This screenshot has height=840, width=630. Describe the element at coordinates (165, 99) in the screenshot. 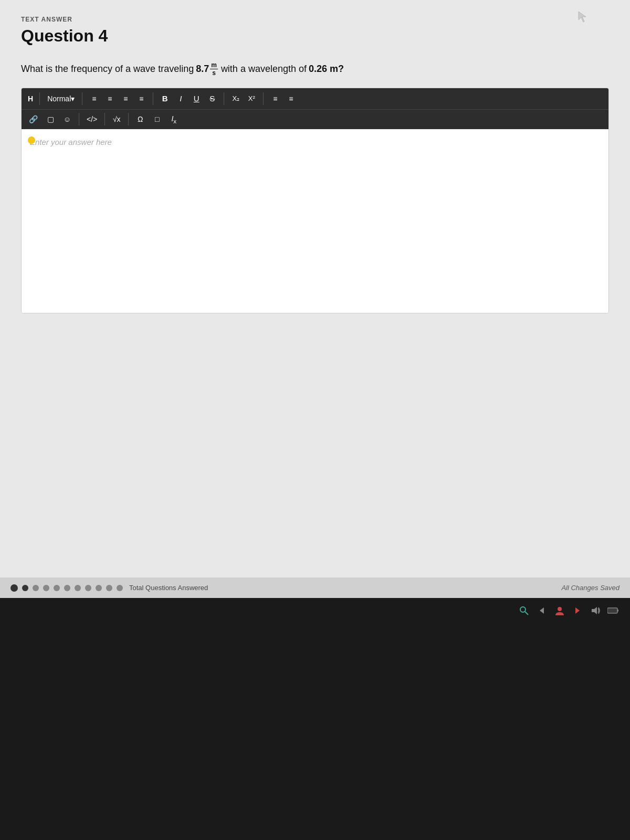

I see `bold-button: B` at that location.